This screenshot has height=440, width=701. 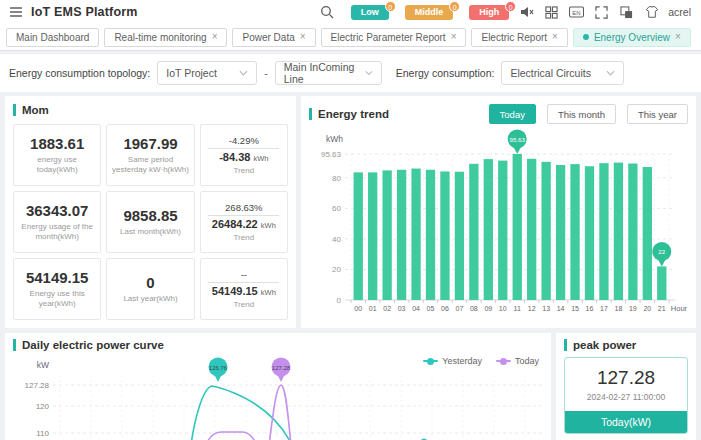 What do you see at coordinates (633, 308) in the screenshot?
I see `x-tick-label: 19` at bounding box center [633, 308].